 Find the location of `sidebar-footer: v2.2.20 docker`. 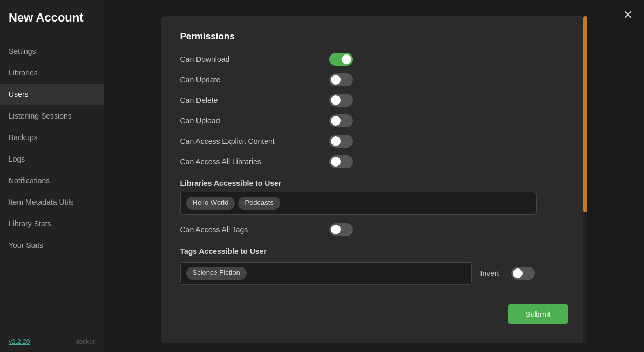

sidebar-footer: v2.2.20 docker is located at coordinates (52, 342).